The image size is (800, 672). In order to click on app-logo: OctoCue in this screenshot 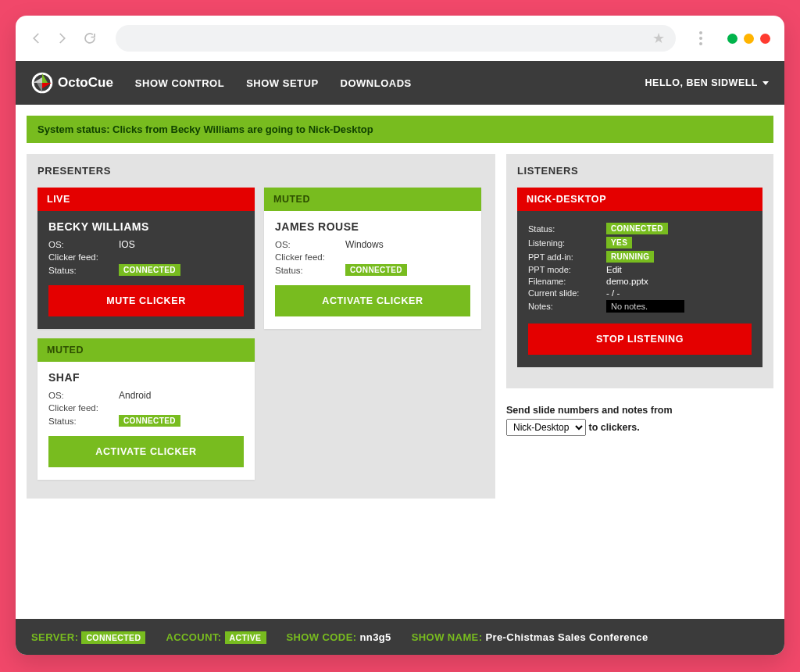, I will do `click(72, 83)`.